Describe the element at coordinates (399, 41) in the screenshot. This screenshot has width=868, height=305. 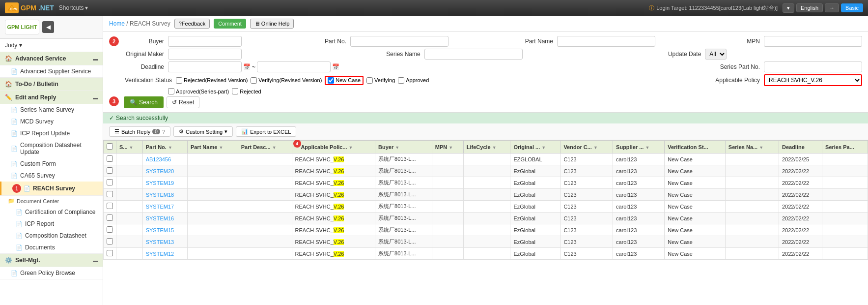
I see `part-no-input` at that location.